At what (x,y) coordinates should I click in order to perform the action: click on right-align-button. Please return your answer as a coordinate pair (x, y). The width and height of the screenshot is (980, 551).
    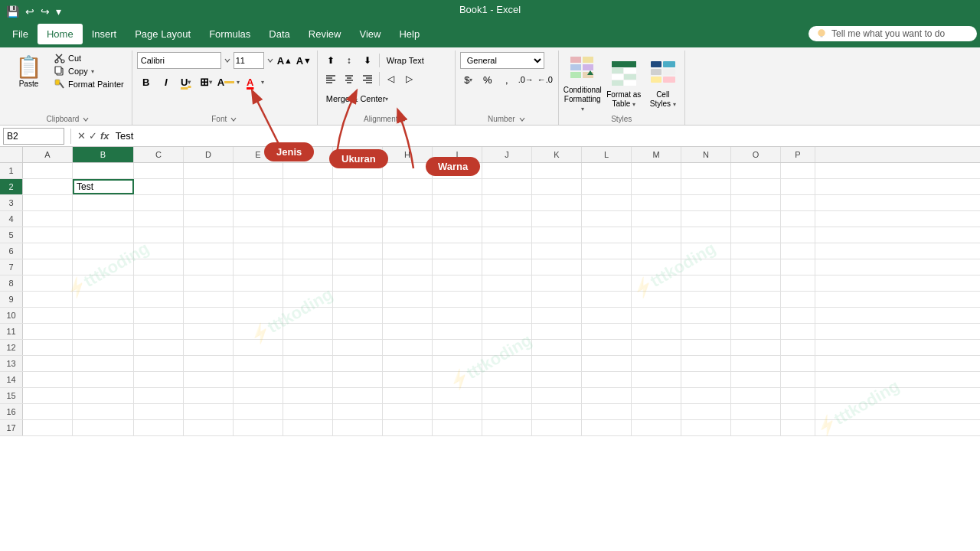
    Looking at the image, I should click on (368, 79).